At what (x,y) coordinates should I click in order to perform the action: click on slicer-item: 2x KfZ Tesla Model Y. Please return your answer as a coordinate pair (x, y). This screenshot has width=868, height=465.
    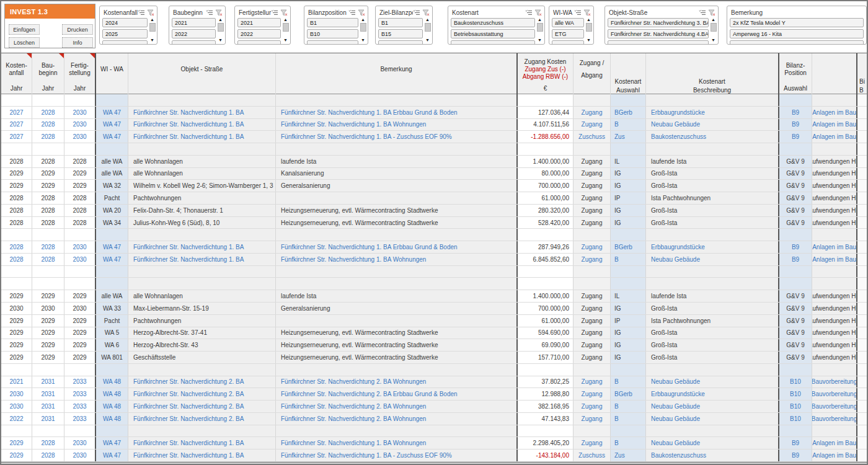
    Looking at the image, I should click on (797, 22).